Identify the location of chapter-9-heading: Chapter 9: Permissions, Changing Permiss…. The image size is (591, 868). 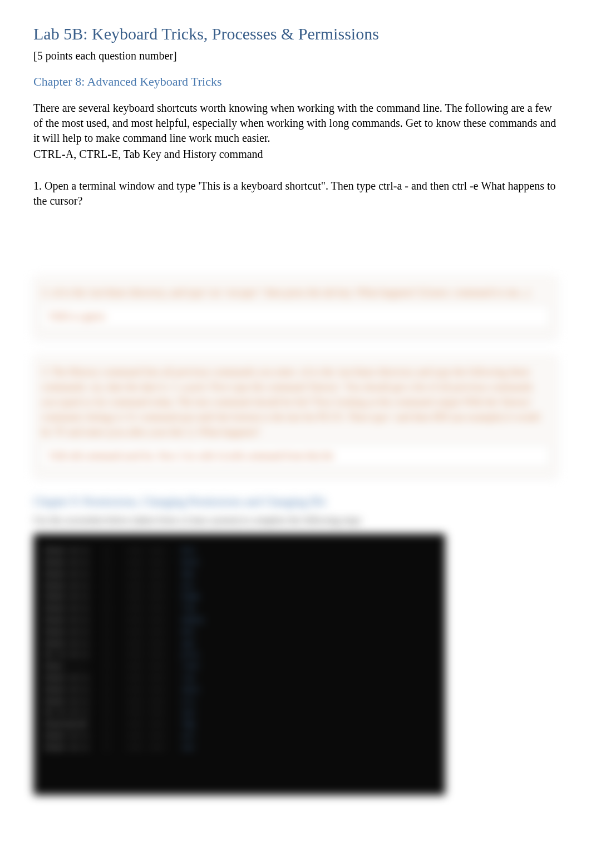
(296, 502).